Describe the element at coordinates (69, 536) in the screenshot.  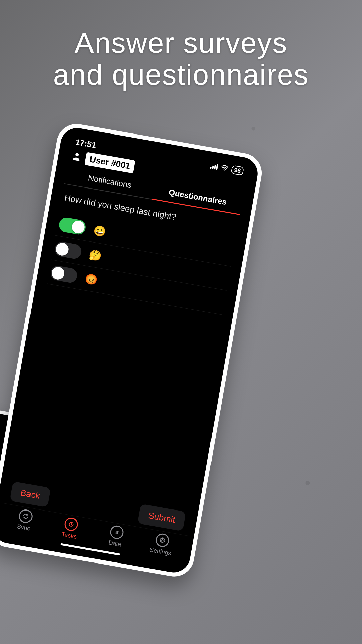
I see `nav-label: Tasks` at that location.